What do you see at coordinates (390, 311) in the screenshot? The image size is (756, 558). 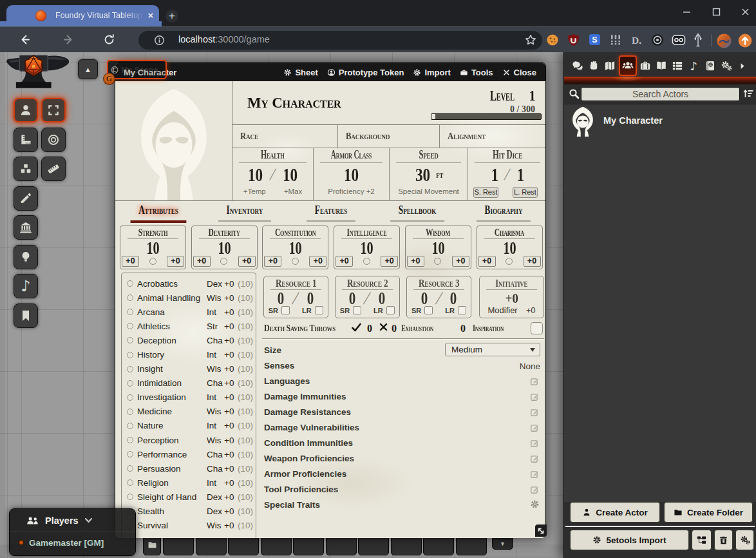 I see `lr-checkbox` at bounding box center [390, 311].